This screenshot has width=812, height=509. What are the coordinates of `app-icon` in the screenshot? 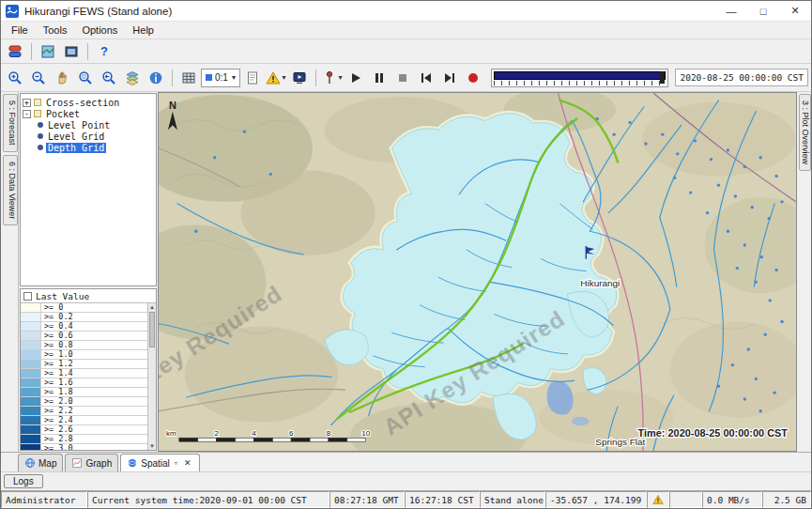 It's located at (12, 11).